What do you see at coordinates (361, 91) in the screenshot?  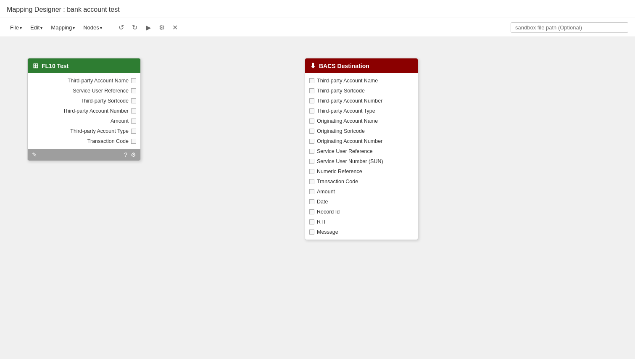 I see `bacs-field-1: Third-party Sortcode` at bounding box center [361, 91].